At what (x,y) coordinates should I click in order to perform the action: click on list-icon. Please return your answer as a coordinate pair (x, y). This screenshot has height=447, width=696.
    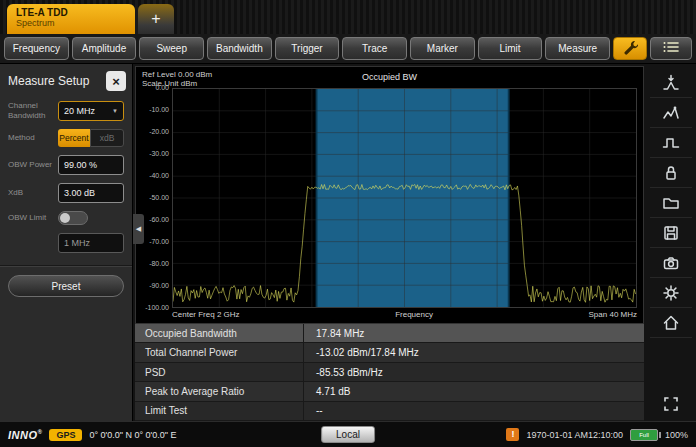
    Looking at the image, I should click on (671, 49).